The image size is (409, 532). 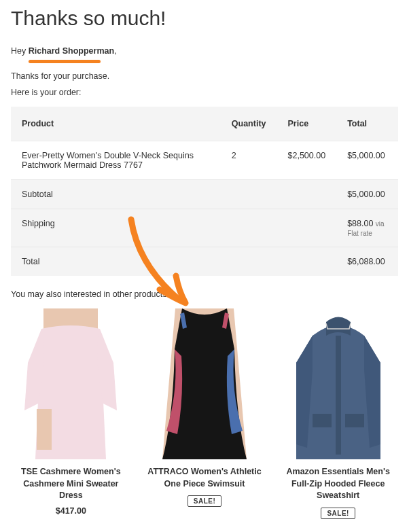 What do you see at coordinates (205, 414) in the screenshot?
I see `product-card: ATTRACO Women's Athletic One Piece Swims…` at bounding box center [205, 414].